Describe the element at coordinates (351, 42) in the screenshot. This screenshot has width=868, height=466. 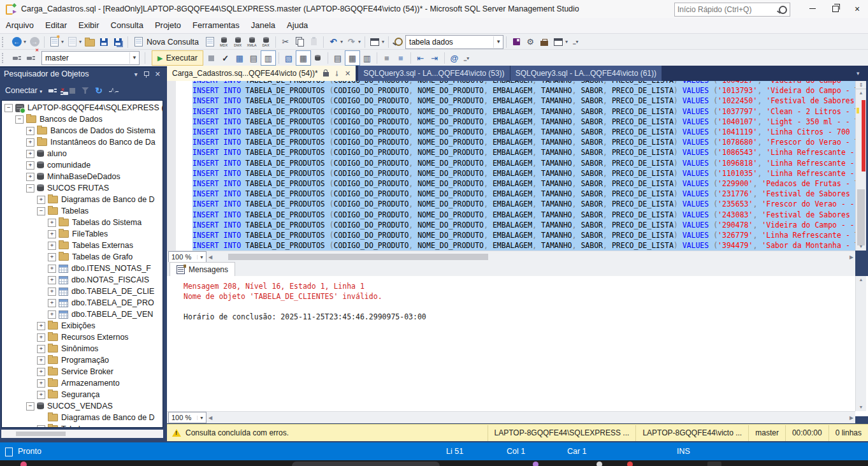
I see `redo-icon: ↷` at that location.